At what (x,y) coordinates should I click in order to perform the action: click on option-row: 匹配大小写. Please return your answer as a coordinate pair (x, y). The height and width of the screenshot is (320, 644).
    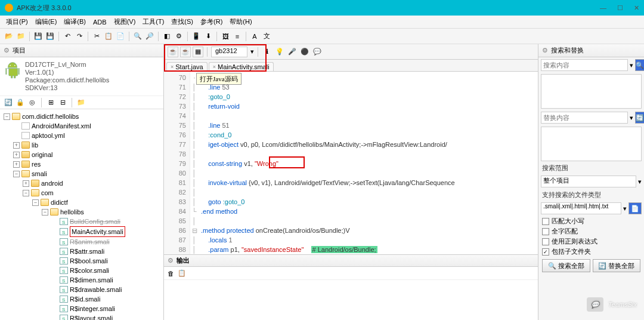
    Looking at the image, I should click on (592, 221).